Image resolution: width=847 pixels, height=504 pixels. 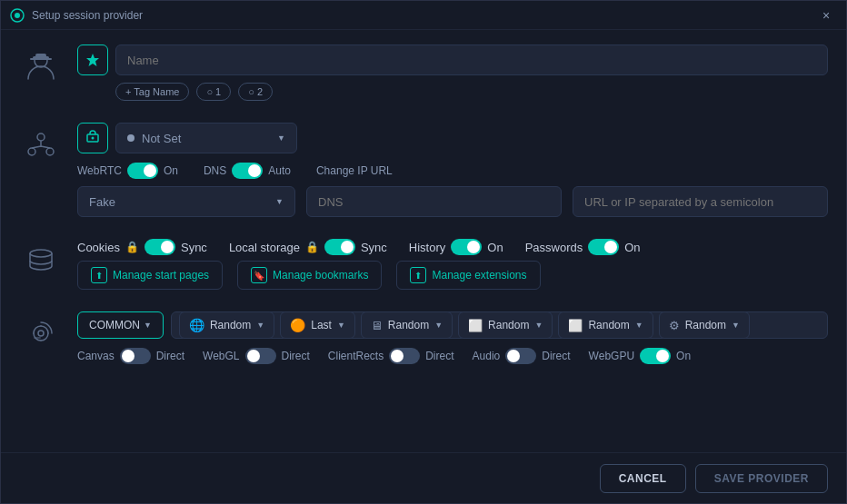 I want to click on extensions-icon: ⬆, so click(x=418, y=275).